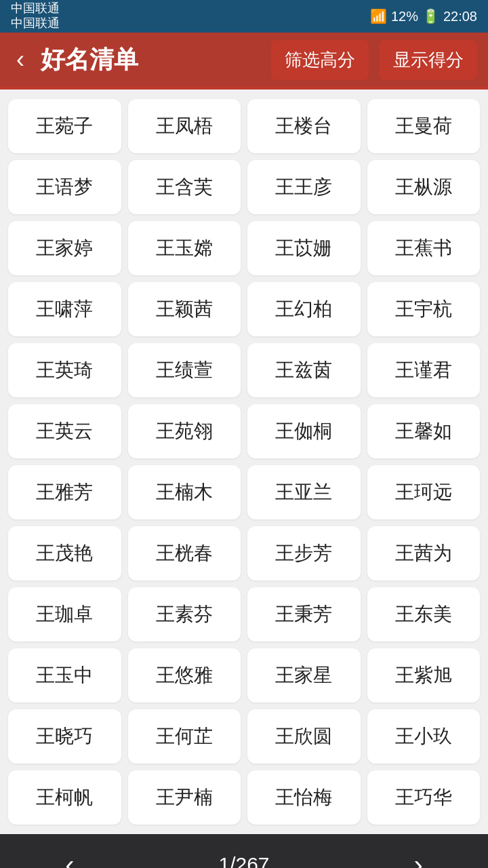 This screenshot has height=868, width=488. What do you see at coordinates (304, 553) in the screenshot?
I see `list-item: 王步芳` at bounding box center [304, 553].